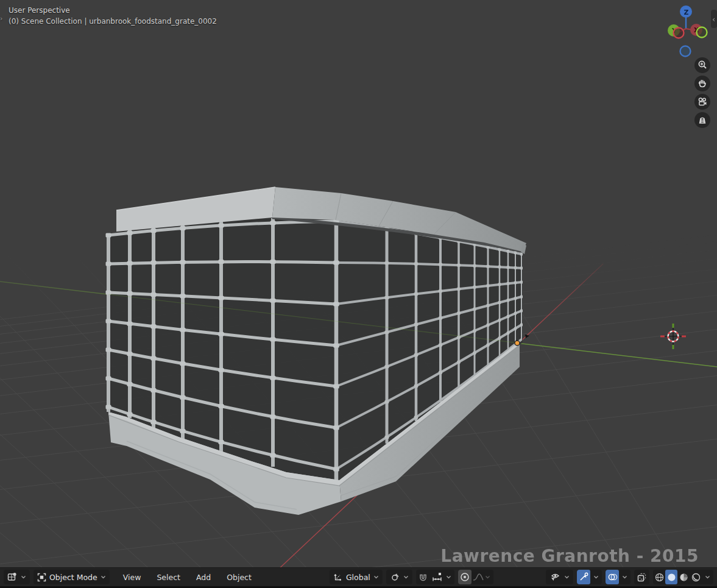 The image size is (717, 588). I want to click on falloff-dropdown, so click(478, 577).